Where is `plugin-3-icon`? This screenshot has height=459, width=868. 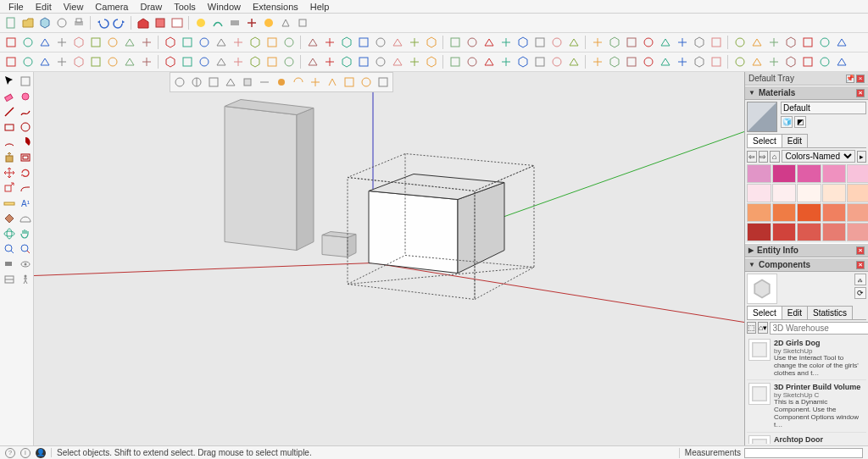
plugin-3-icon is located at coordinates (235, 23).